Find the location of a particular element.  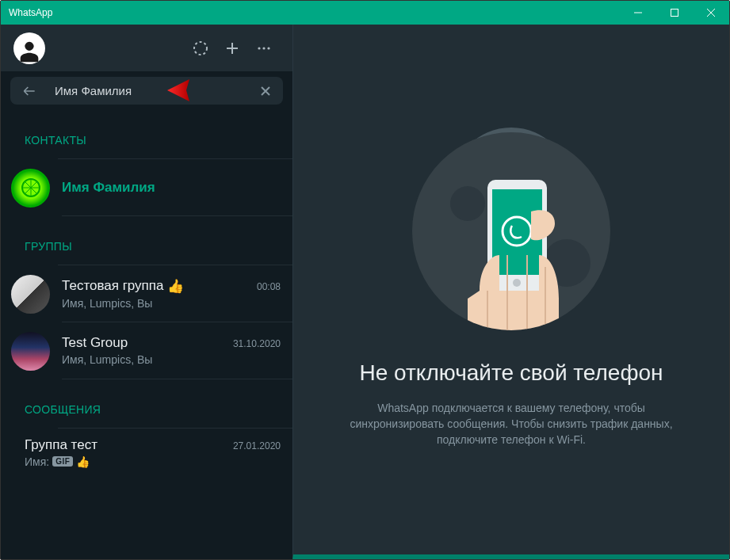

group-time: 00:08 is located at coordinates (269, 287).